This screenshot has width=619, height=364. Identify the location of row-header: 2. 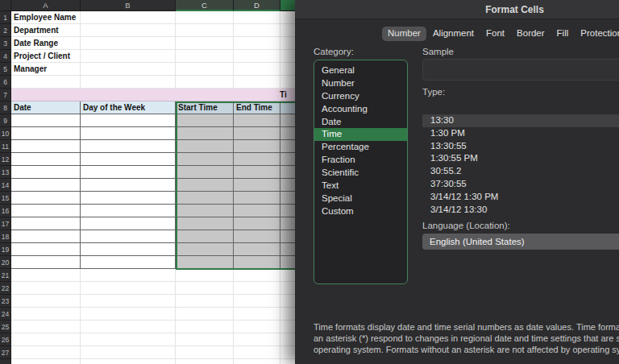
(6, 31).